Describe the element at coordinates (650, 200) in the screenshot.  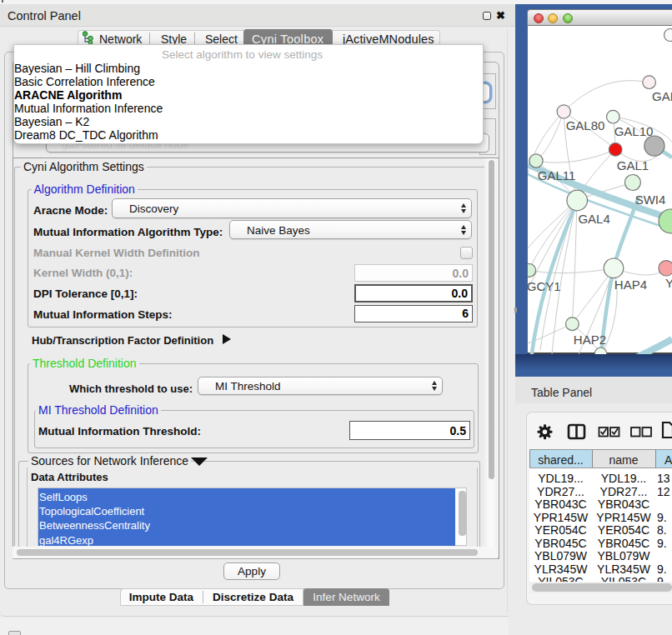
I see `svg-text: SWI4` at that location.